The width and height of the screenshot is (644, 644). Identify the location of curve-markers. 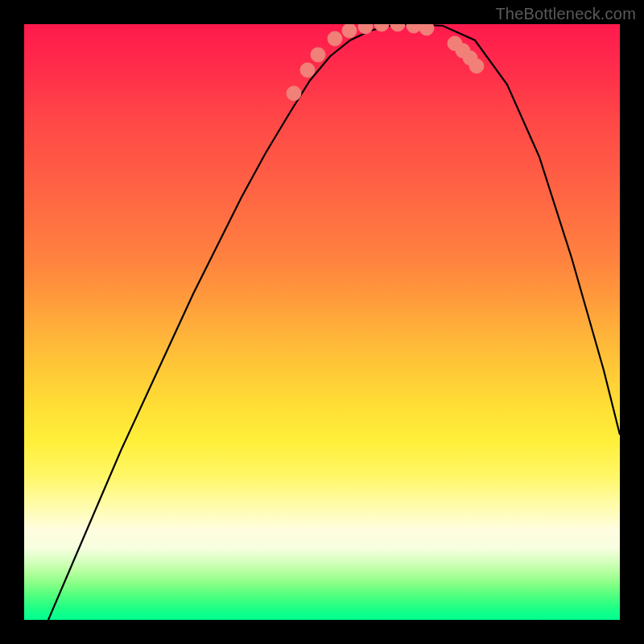
(385, 63).